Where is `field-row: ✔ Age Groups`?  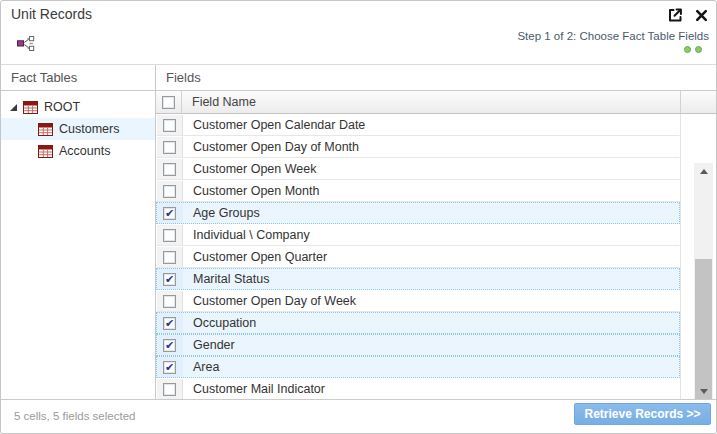 field-row: ✔ Age Groups is located at coordinates (418, 213).